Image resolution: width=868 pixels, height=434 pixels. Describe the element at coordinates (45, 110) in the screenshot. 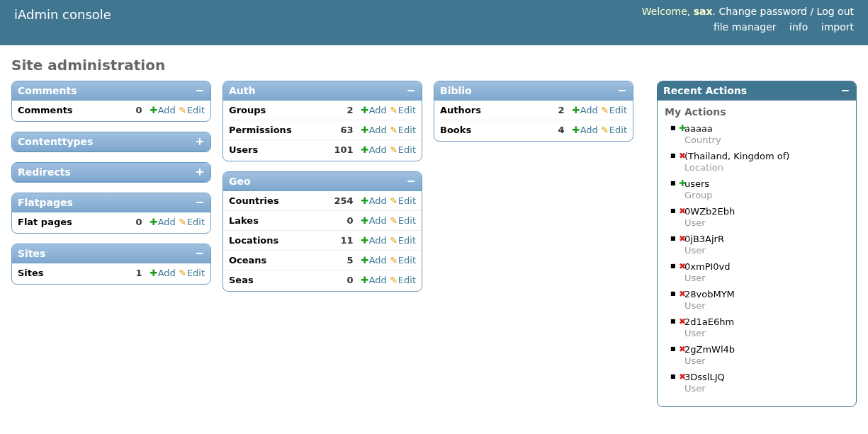

I see `model-link: Comments` at that location.